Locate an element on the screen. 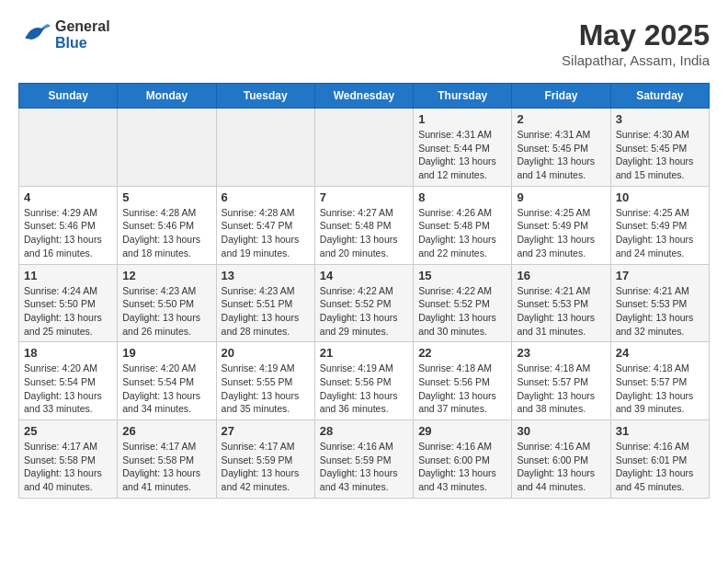  day-info: Sunrise: 4:18 AMSunset: 5:56 PMDaylight:… is located at coordinates (462, 388).